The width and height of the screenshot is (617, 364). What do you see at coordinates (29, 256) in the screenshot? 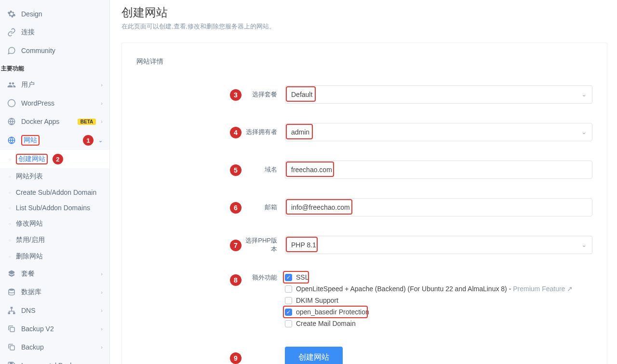
I see `subitem-label: 删除网站` at bounding box center [29, 256].